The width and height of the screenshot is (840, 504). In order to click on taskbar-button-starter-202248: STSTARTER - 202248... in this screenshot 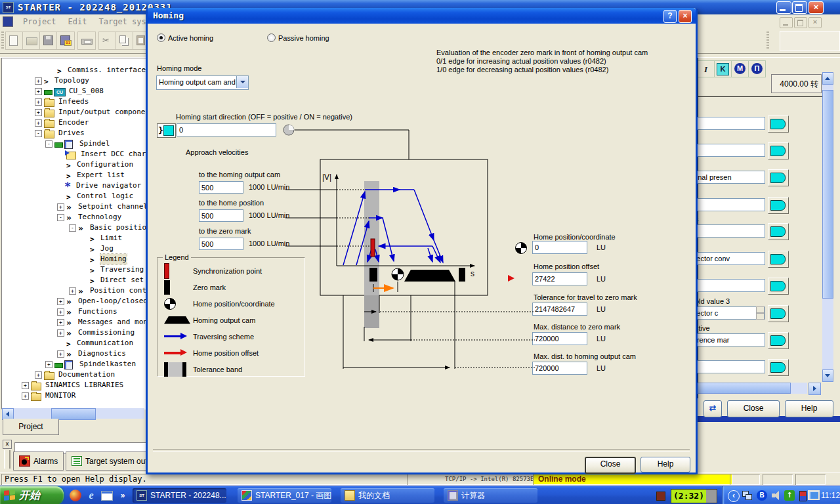, I will do `click(180, 495)`.